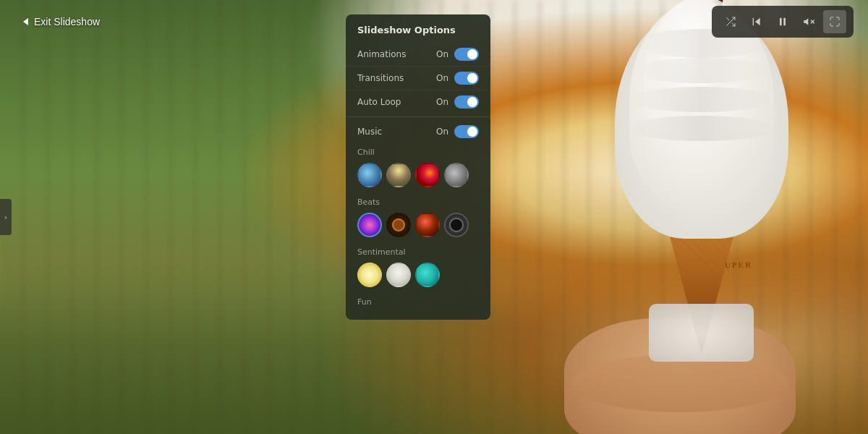 The width and height of the screenshot is (868, 434). Describe the element at coordinates (783, 22) in the screenshot. I see `toolbar` at that location.